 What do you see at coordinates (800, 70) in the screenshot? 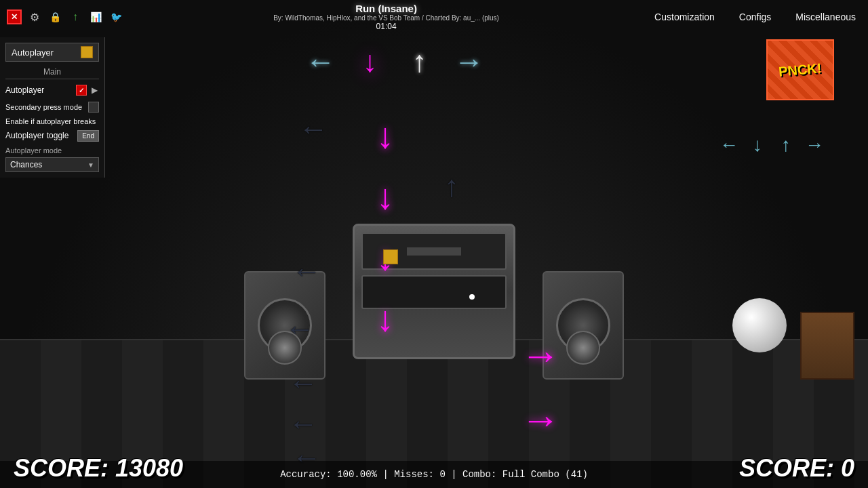
I see `pnuck-image: PNCK!` at bounding box center [800, 70].